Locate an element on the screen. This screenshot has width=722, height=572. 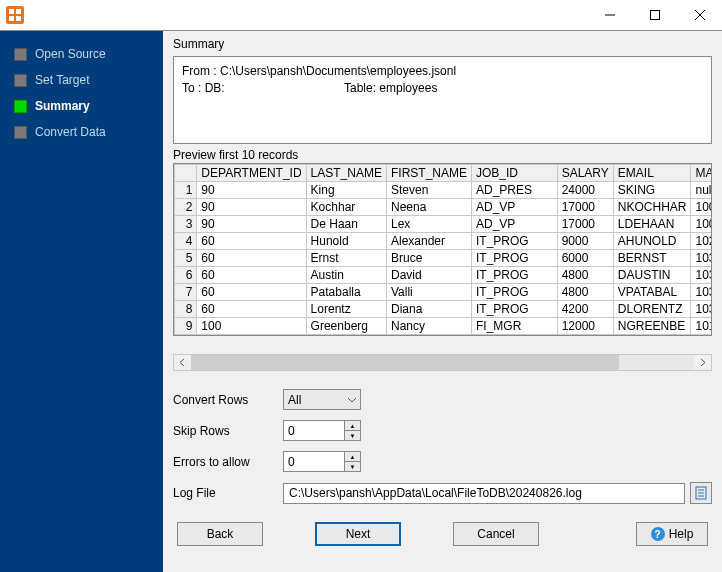
step-icon is located at coordinates (20, 54).